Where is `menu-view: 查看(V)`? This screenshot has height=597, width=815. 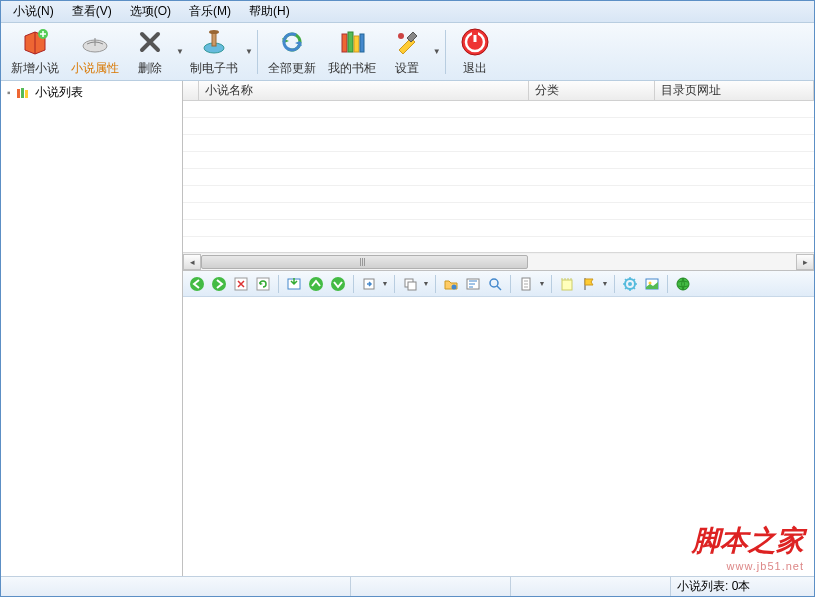 menu-view: 查看(V) is located at coordinates (92, 12).